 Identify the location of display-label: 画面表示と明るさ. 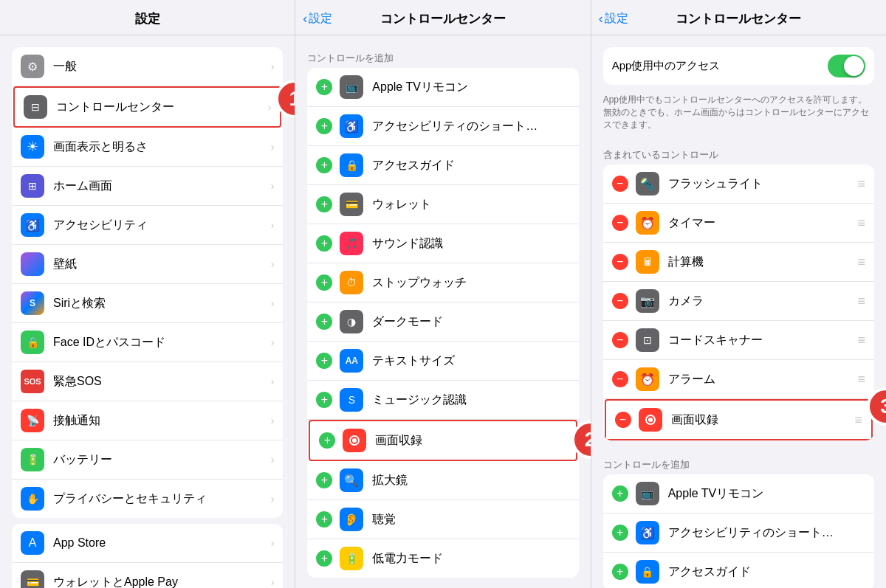
(162, 148).